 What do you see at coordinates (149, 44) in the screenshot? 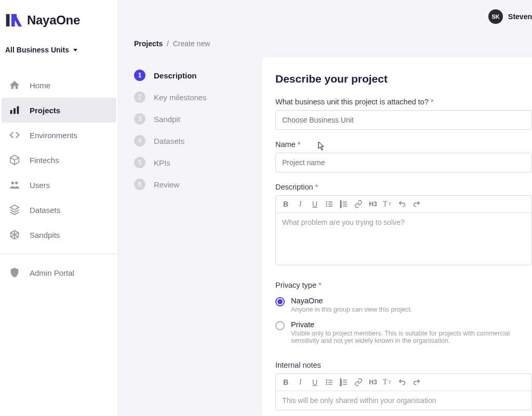
I see `breadcrumb-root: Projects` at bounding box center [149, 44].